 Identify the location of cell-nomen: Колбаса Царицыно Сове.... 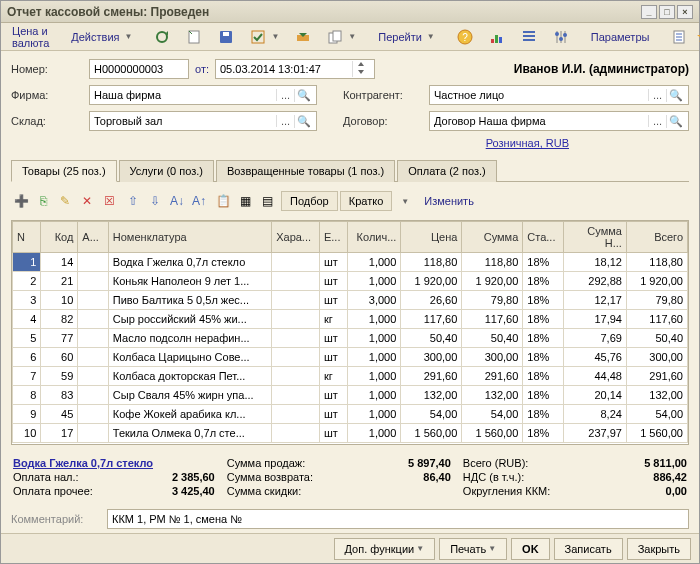
(190, 358).